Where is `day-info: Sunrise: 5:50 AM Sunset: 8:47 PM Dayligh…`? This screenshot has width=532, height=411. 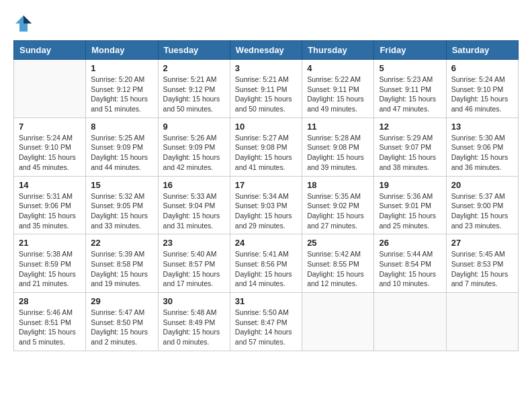
day-info: Sunrise: 5:50 AM Sunset: 8:47 PM Dayligh… is located at coordinates (266, 328).